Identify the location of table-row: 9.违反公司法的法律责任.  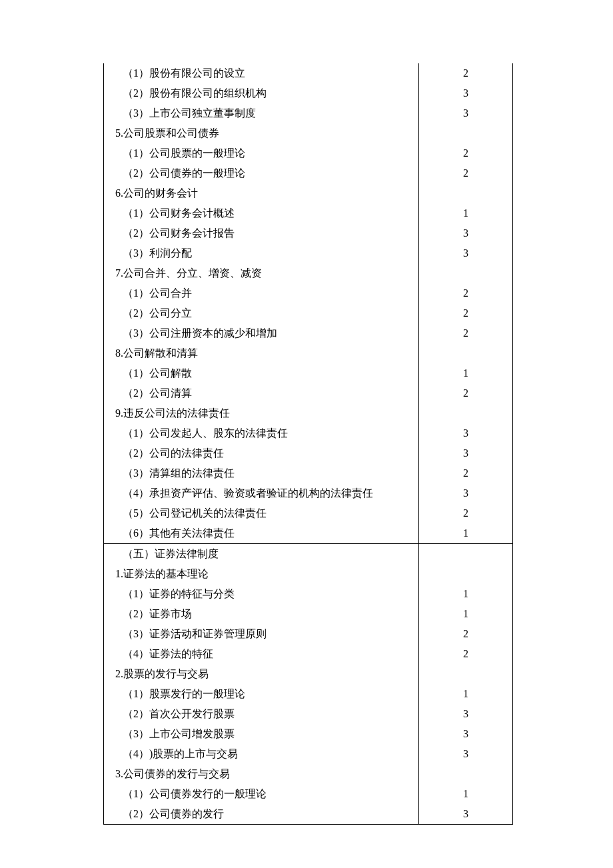
(308, 413).